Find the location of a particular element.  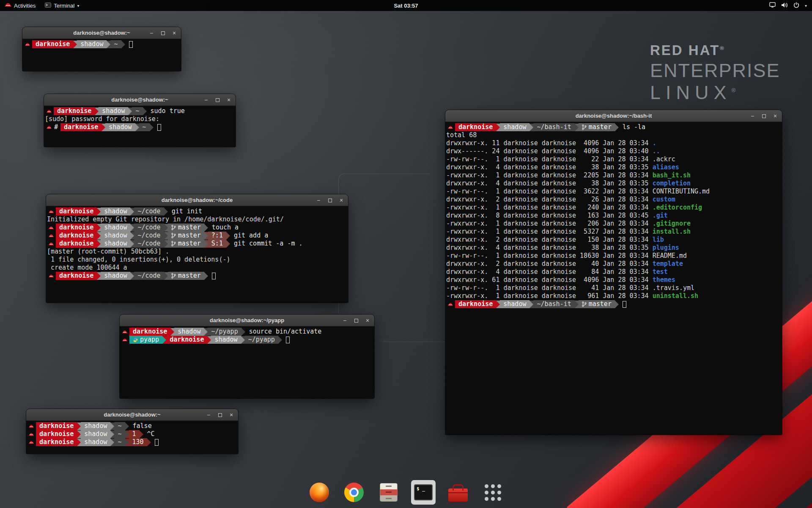

ls-entry-name: aliases is located at coordinates (666, 167).